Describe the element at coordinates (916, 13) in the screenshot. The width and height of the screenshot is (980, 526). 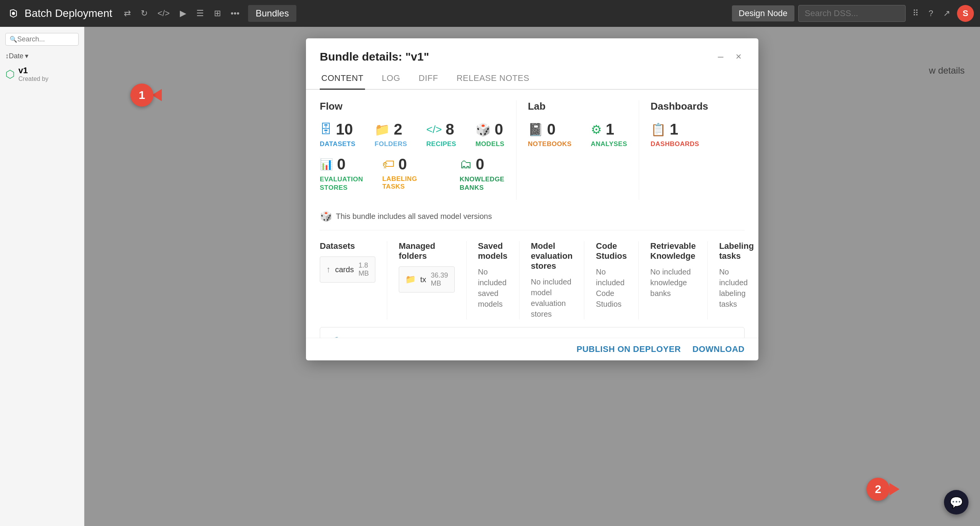
I see `apps-grid-icon: ⠿` at that location.